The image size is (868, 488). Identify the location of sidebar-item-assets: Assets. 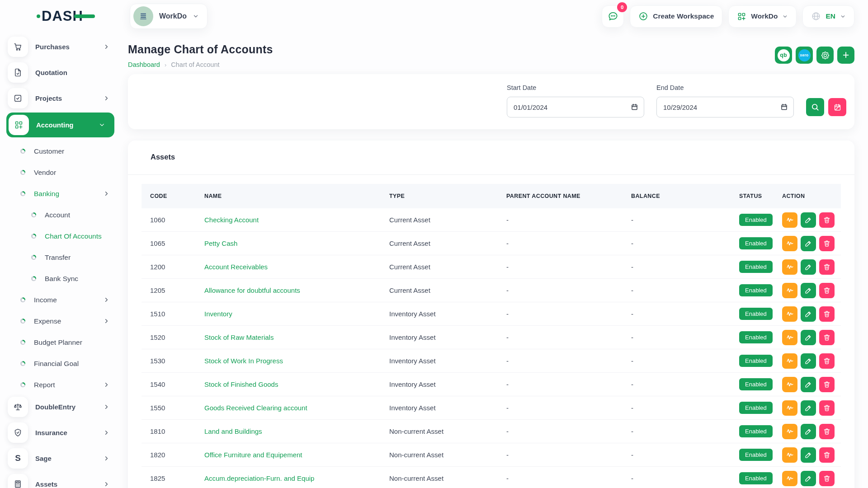
(61, 480).